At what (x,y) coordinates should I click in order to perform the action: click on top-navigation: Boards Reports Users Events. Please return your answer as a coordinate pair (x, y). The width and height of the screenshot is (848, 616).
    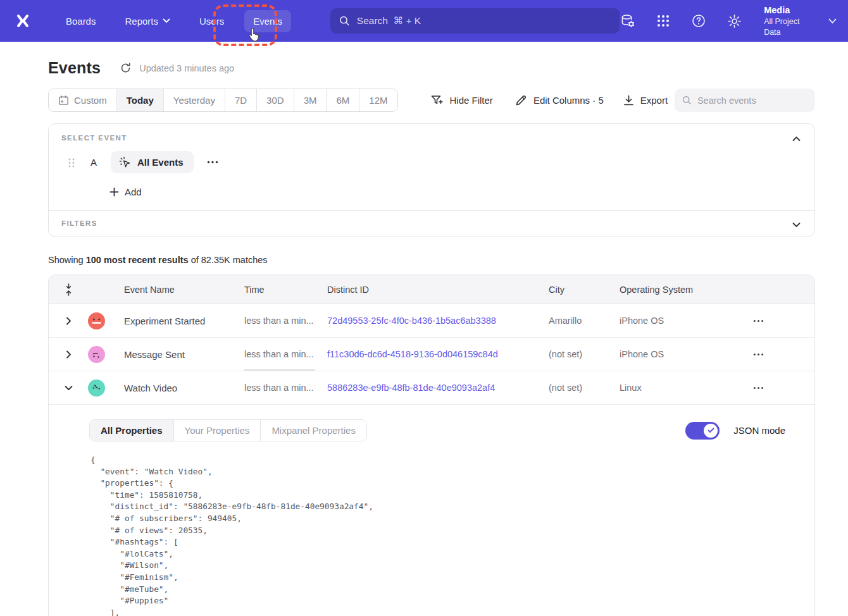
    Looking at the image, I should click on (424, 21).